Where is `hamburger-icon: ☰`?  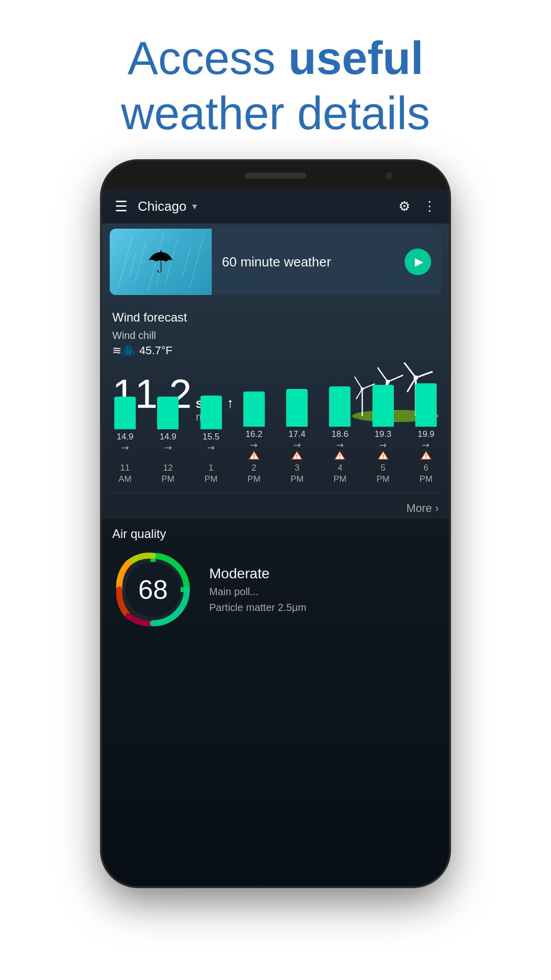 hamburger-icon: ☰ is located at coordinates (121, 207).